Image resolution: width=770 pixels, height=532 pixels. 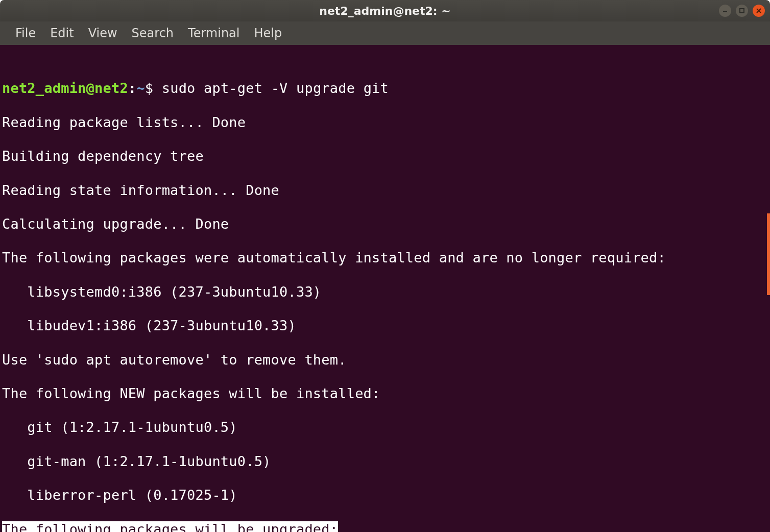 I want to click on prompt-user-host: net2_admin@net2, so click(x=65, y=88).